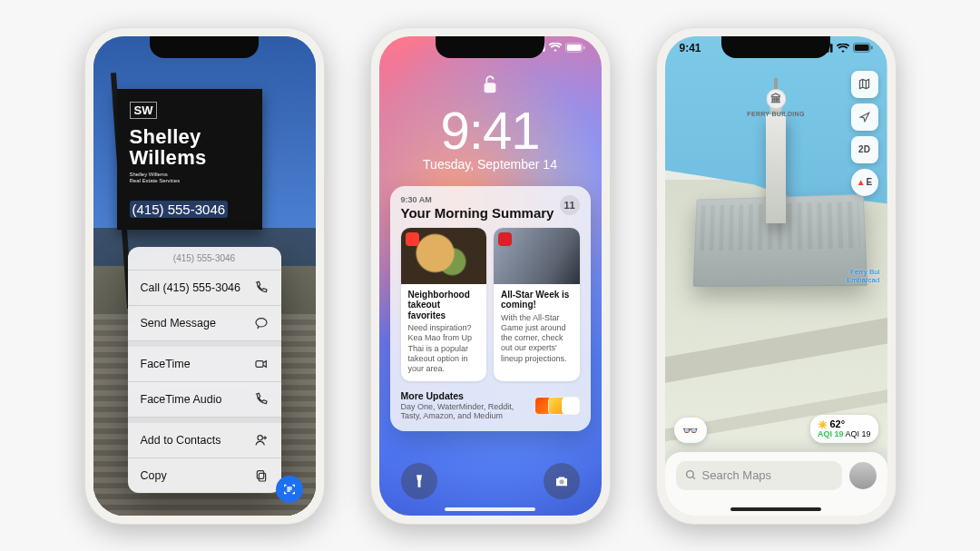 This screenshot has width=980, height=551. I want to click on camera-icon, so click(562, 481).